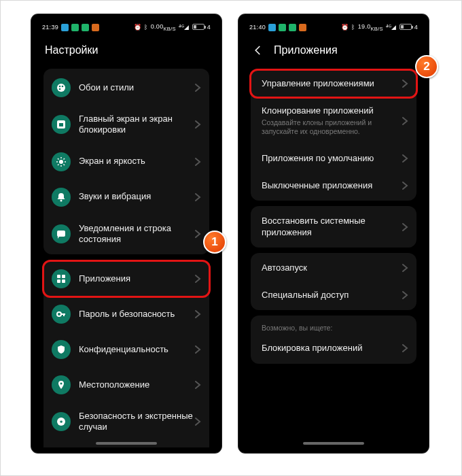 This screenshot has height=476, width=462. Describe the element at coordinates (126, 162) in the screenshot. I see `settings-group-display: Обои и стилиГлавный экран и экран блокир…` at that location.